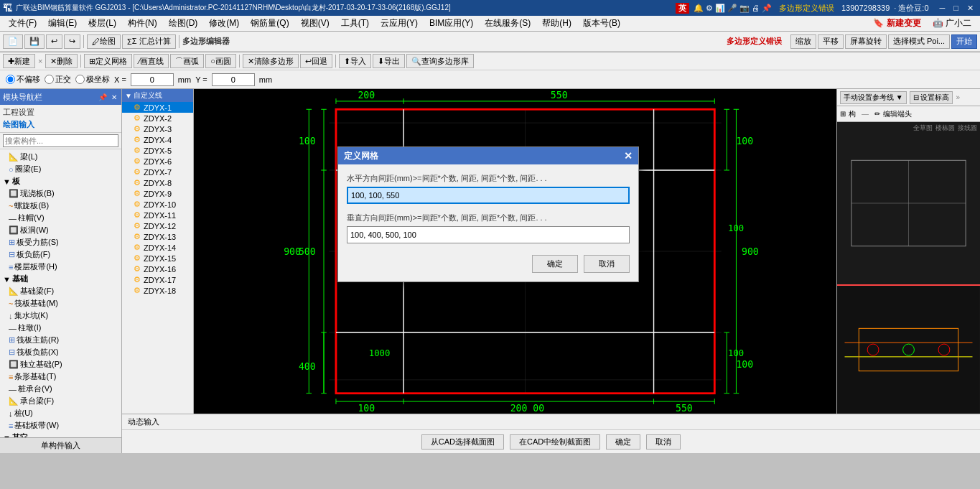 Image resolution: width=980 pixels, height=489 pixels. I want to click on ortho-label: 正交, so click(57, 79).